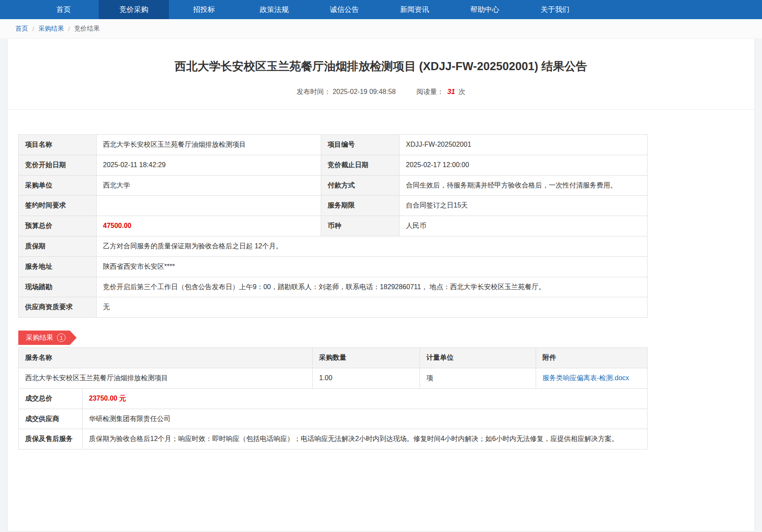 The width and height of the screenshot is (762, 532). What do you see at coordinates (333, 378) in the screenshot?
I see `table-row: 西北大学长安校区玉兰苑餐厅油烟排放检测项目 1.00 项 服务类响应偏离表-检测…` at bounding box center [333, 378].